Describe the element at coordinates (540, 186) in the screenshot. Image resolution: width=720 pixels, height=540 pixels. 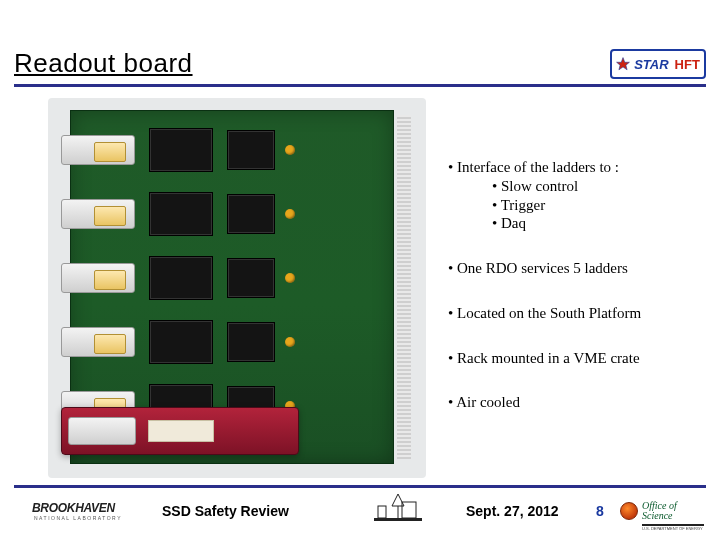
I see `bullet-1a-text: Slow control` at that location.